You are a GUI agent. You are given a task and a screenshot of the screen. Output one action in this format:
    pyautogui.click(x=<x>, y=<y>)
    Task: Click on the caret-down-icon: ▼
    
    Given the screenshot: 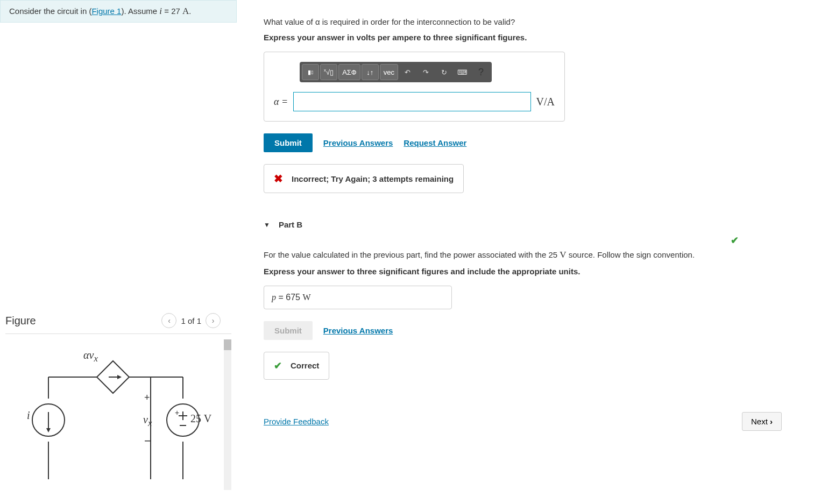 What is the action you would take?
    pyautogui.click(x=267, y=225)
    